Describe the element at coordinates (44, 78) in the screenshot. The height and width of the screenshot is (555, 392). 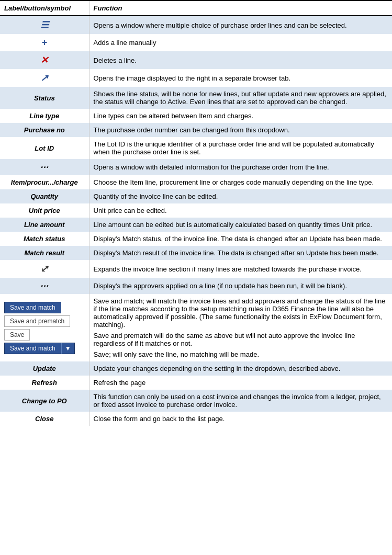
I see `link-icon-cell: ↗︎` at that location.